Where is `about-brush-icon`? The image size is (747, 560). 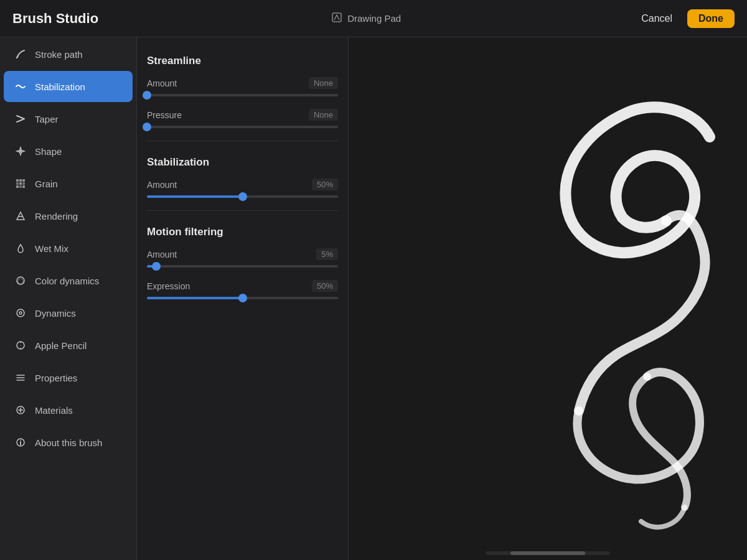 about-brush-icon is located at coordinates (21, 442).